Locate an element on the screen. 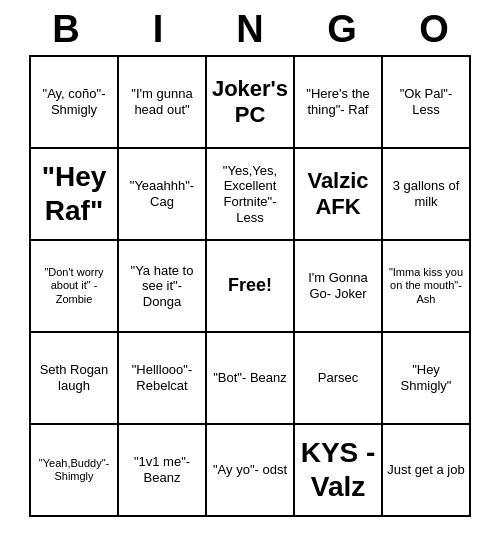 The width and height of the screenshot is (500, 544). bingo-header: BINGO is located at coordinates (250, 28).